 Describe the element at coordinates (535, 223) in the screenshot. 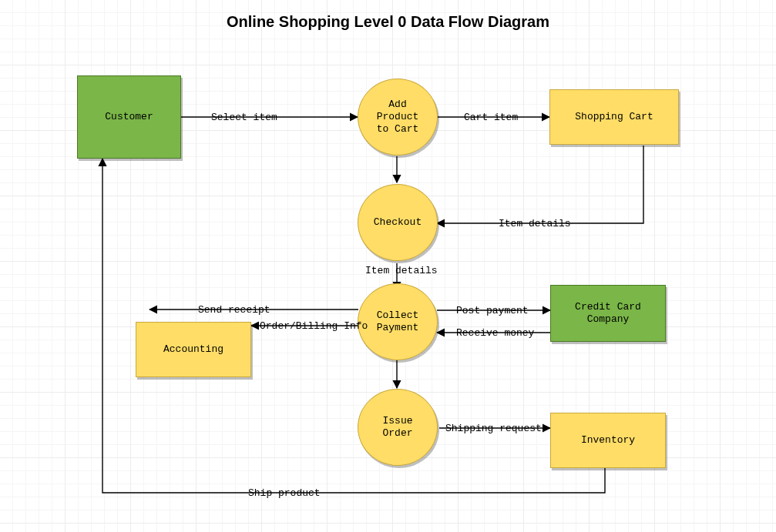

I see `edge-item-details-r: Item details` at that location.